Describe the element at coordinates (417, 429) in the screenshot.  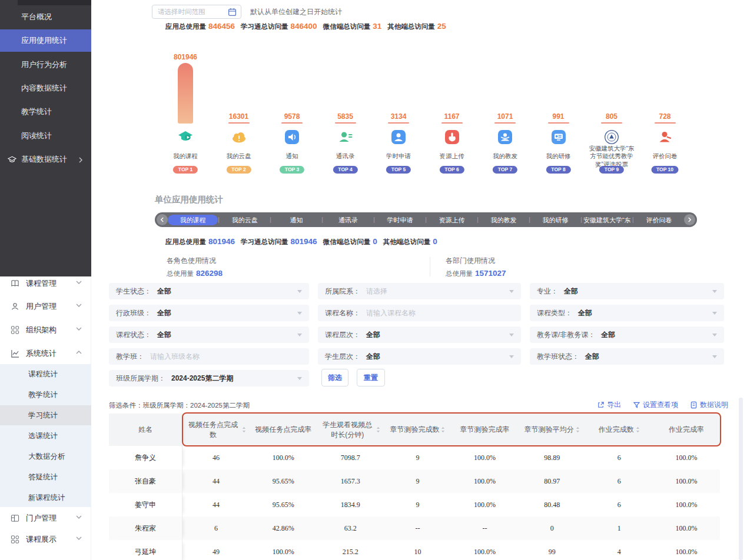
I see `column-header-5: 章节测验完成数` at that location.